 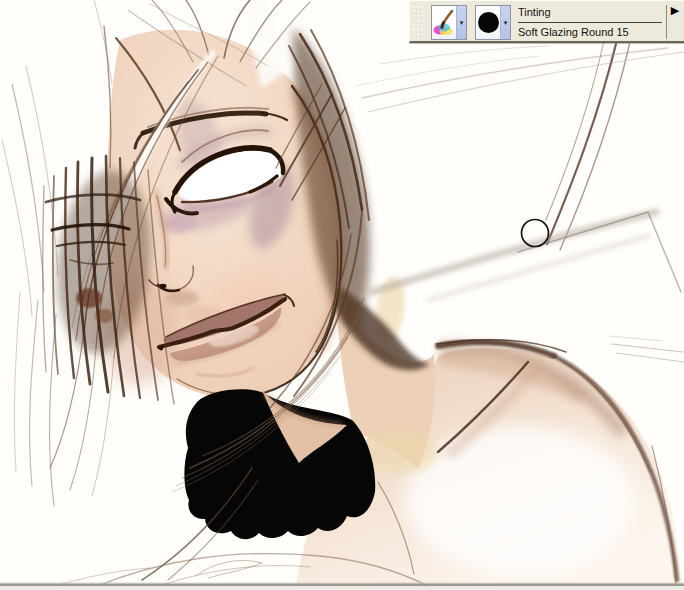 I want to click on flyout-arrow-button: ▶, so click(x=675, y=10).